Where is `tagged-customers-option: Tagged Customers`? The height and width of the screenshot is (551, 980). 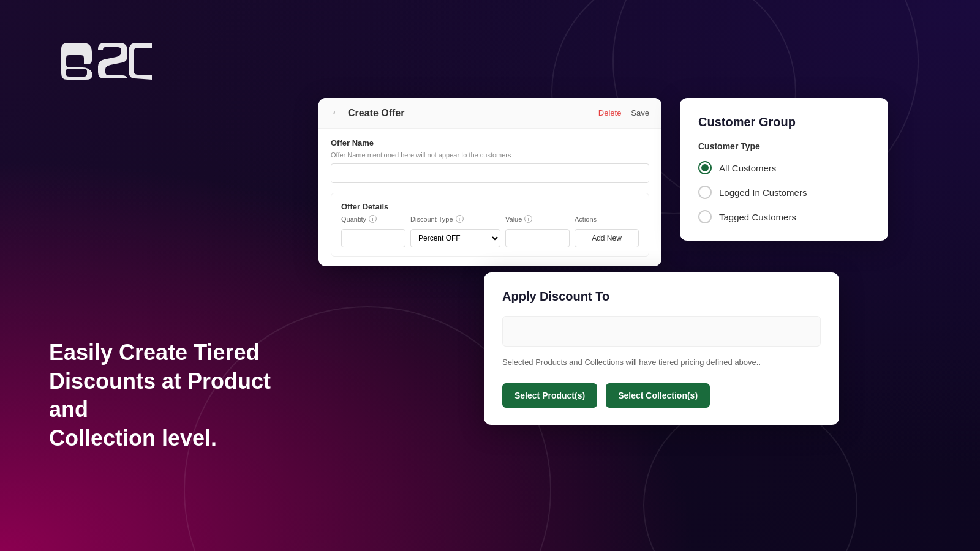 tagged-customers-option: Tagged Customers is located at coordinates (784, 217).